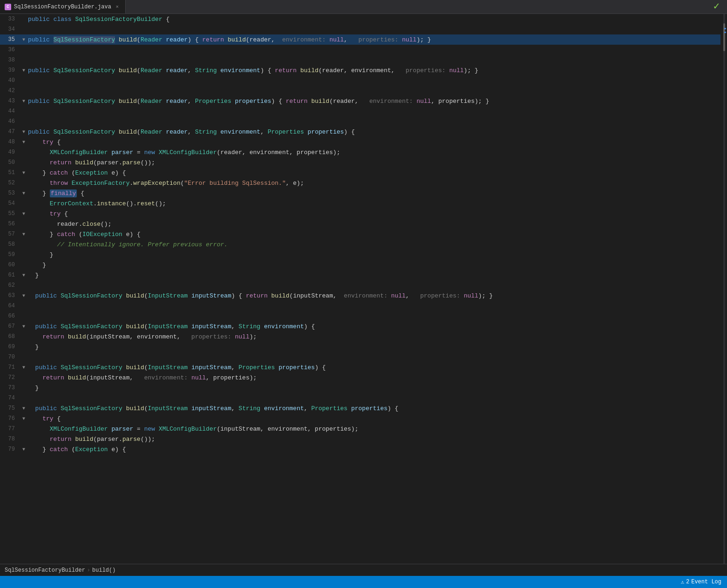 This screenshot has width=727, height=588. Describe the element at coordinates (10, 398) in the screenshot. I see `line-nr-74: 74` at that location.